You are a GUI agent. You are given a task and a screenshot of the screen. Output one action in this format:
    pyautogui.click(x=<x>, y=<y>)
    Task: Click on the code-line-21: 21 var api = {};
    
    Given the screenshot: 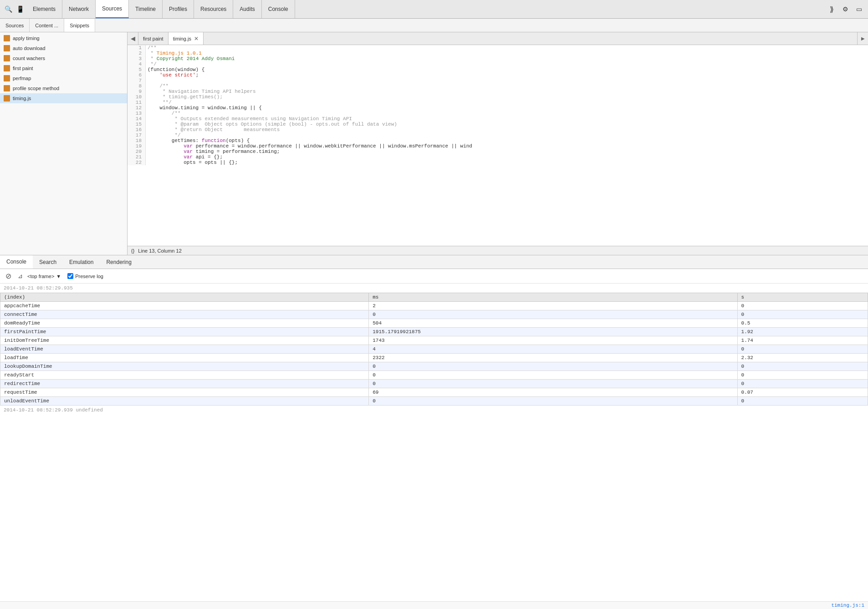 What is the action you would take?
    pyautogui.click(x=498, y=157)
    